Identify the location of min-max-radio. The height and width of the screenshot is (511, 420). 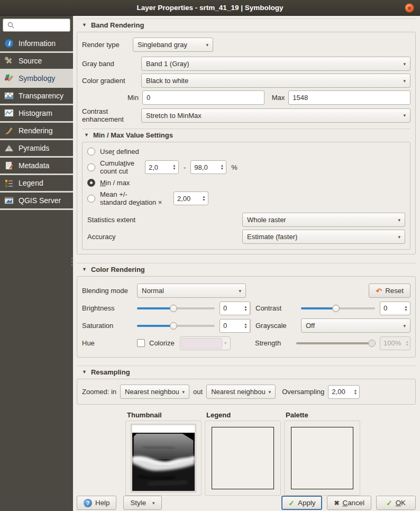
(91, 183).